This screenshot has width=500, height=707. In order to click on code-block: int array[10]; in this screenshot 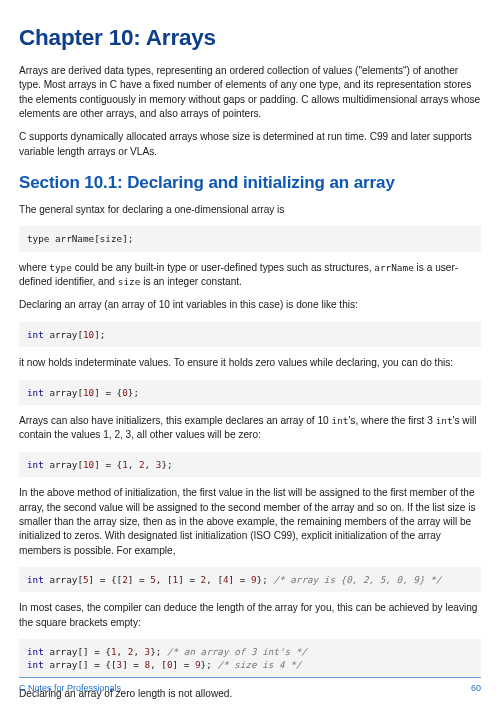, I will do `click(250, 334)`.